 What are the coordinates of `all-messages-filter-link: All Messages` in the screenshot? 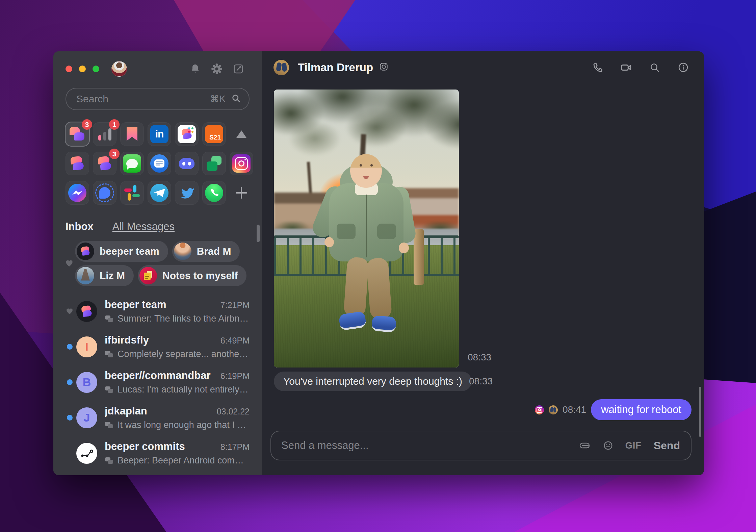 It's located at (144, 227).